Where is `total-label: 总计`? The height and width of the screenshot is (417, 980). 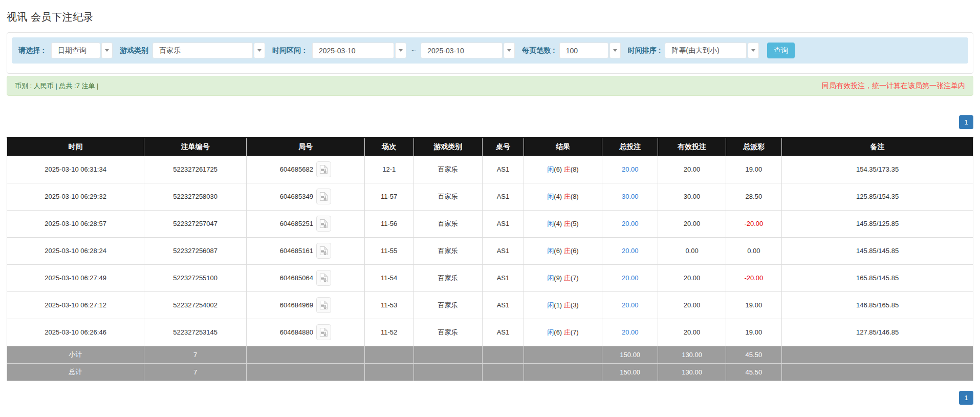
total-label: 总计 is located at coordinates (76, 372).